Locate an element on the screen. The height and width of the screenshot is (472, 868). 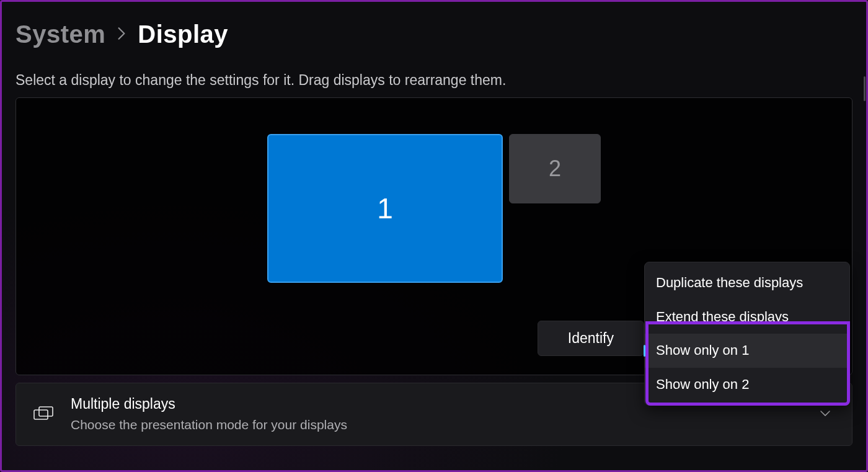
chevron-right-icon is located at coordinates (122, 35).